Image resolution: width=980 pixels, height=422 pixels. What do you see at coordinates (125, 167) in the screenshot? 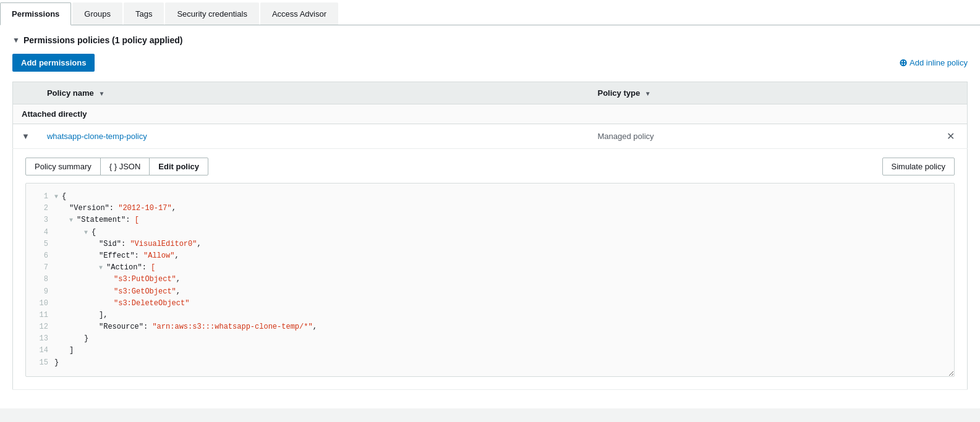
I see `tab-policy-json: { } JSON` at bounding box center [125, 167].